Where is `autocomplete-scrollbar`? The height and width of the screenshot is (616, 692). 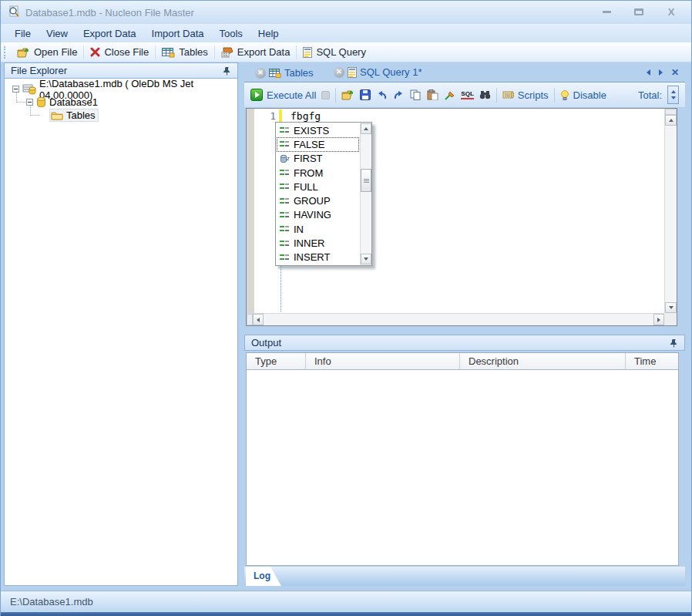
autocomplete-scrollbar is located at coordinates (365, 194).